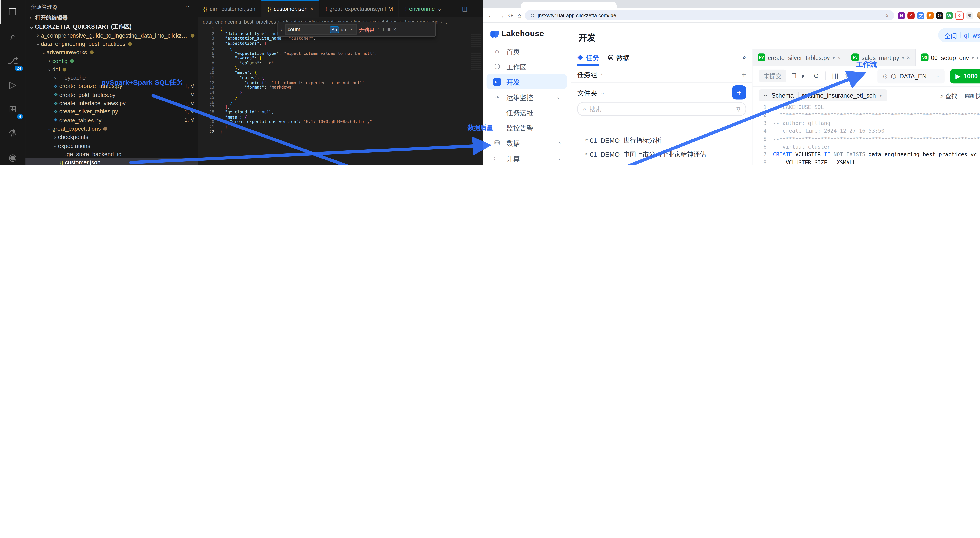 Image resolution: width=980 pixels, height=538 pixels. What do you see at coordinates (112, 69) in the screenshot?
I see `tree-folder: ⌄ddl` at bounding box center [112, 69].